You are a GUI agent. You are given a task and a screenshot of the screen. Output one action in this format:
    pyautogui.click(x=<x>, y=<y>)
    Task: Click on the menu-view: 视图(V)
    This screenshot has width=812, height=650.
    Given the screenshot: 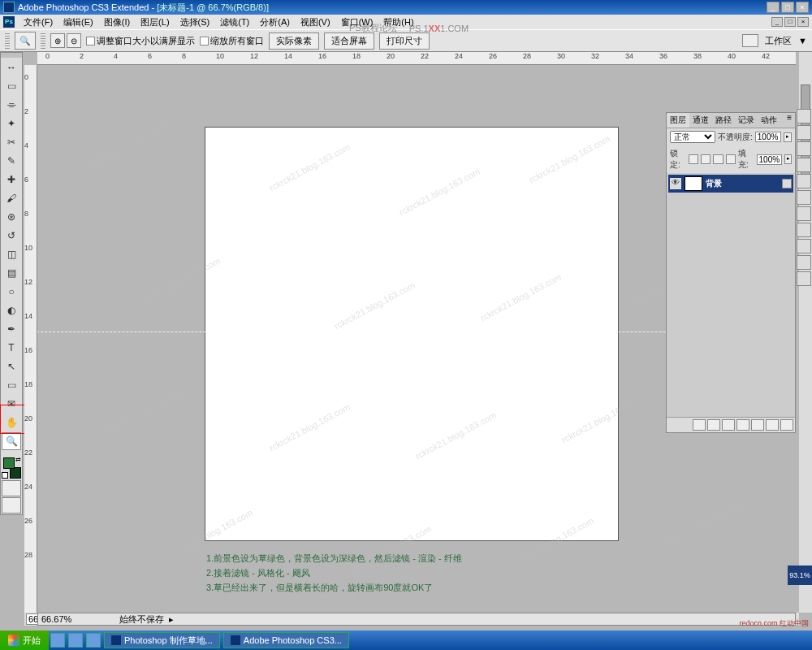 What is the action you would take?
    pyautogui.click(x=315, y=23)
    